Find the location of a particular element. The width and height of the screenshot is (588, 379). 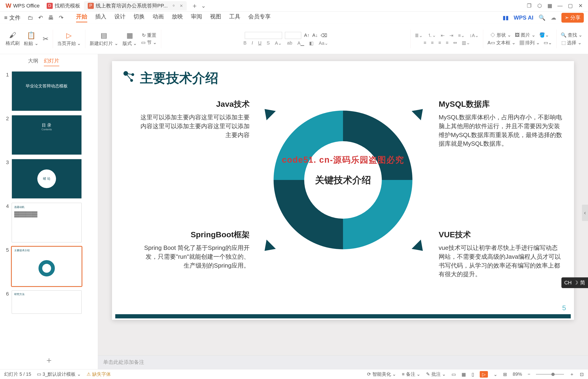

textbox-button: A▭ 文本框 ⌄ is located at coordinates (502, 43).